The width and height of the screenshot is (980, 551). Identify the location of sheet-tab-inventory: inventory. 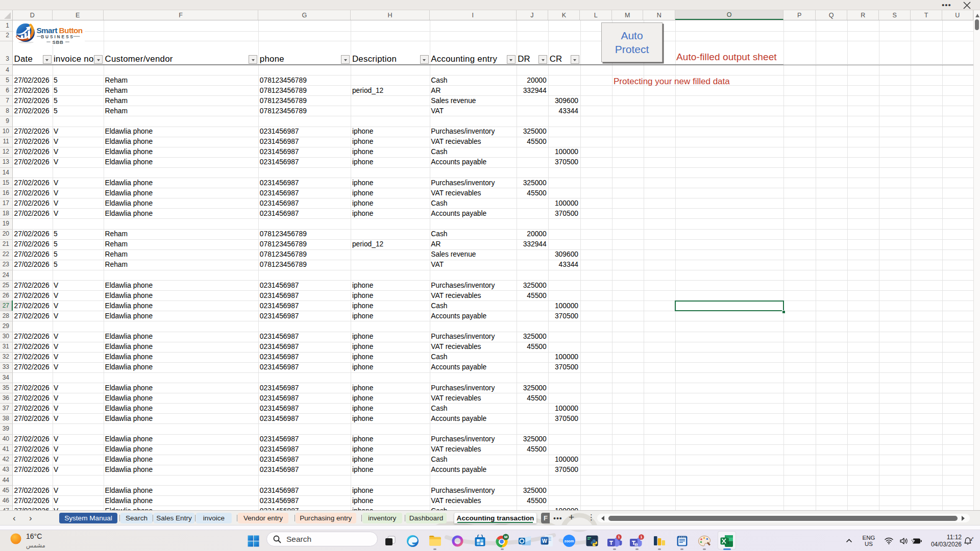
(382, 518).